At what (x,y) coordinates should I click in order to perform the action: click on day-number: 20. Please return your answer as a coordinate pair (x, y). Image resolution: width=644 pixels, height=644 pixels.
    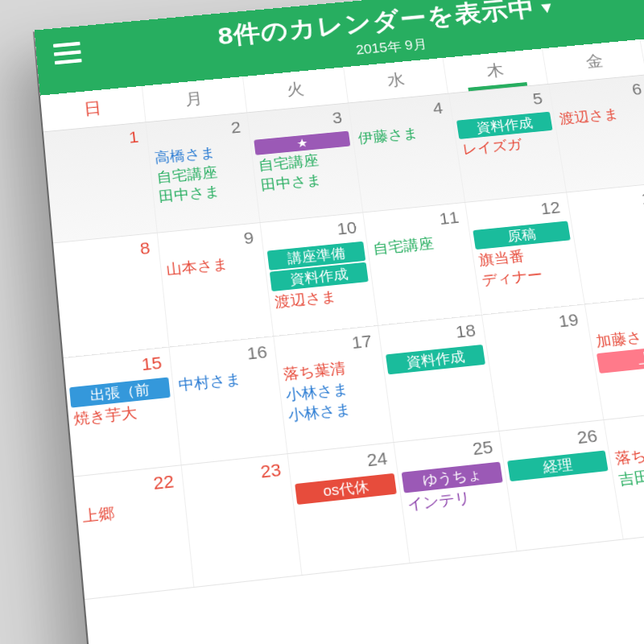
    Looking at the image, I should click on (617, 315).